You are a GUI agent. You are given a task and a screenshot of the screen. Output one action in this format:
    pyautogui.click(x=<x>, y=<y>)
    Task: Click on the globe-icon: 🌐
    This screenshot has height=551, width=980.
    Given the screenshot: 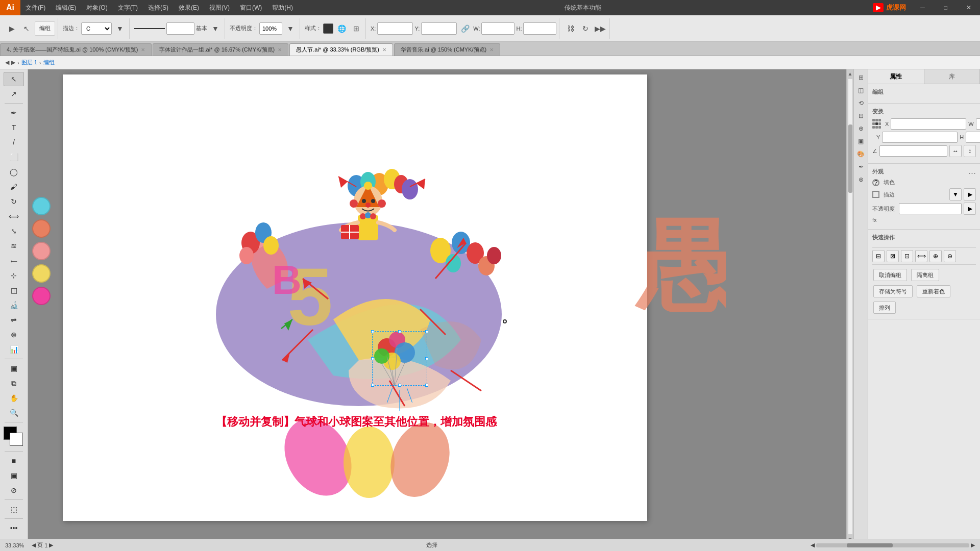 What is the action you would take?
    pyautogui.click(x=341, y=29)
    